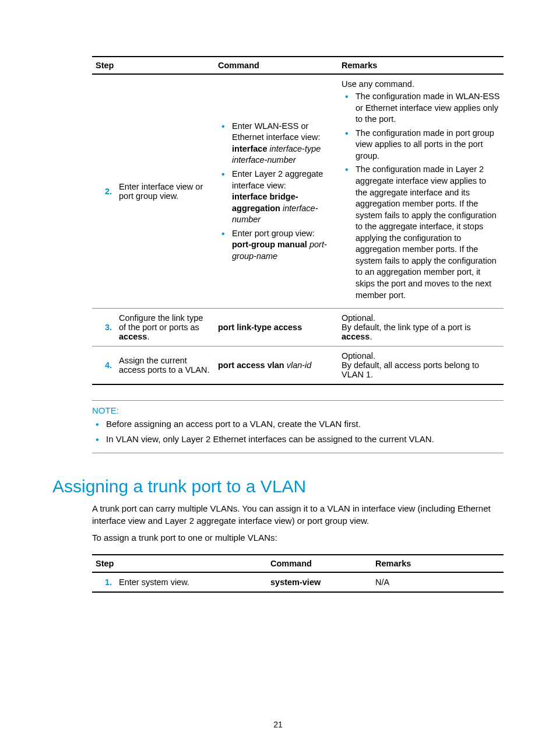  Describe the element at coordinates (438, 582) in the screenshot. I see `step-remarks: N/A` at that location.